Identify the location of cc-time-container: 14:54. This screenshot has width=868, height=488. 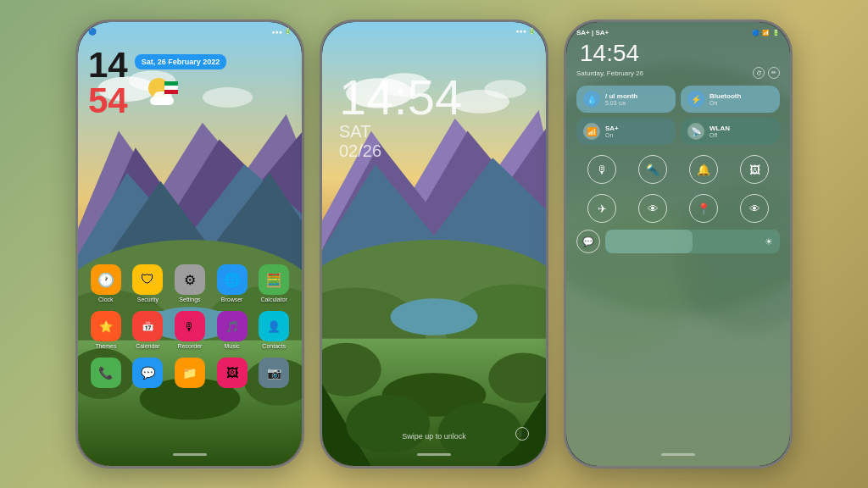
(678, 53).